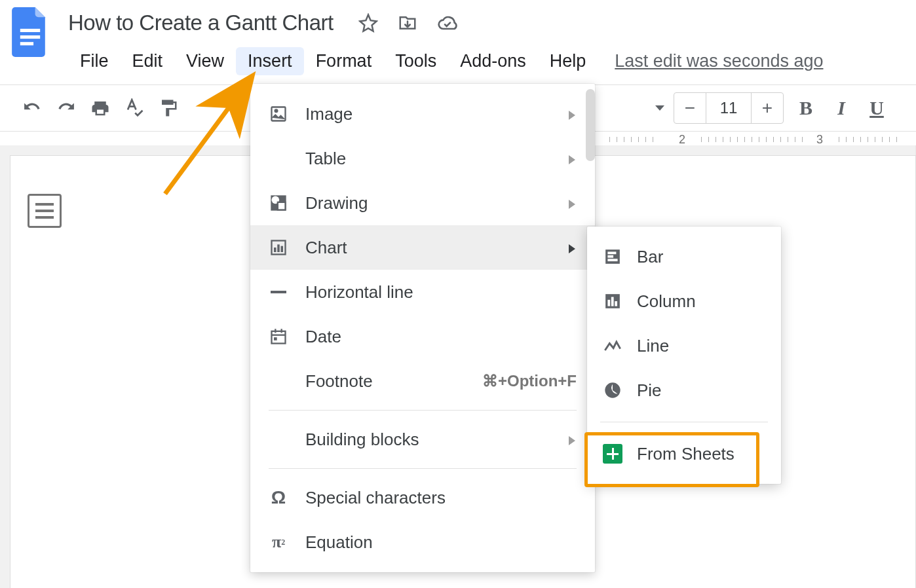 This screenshot has height=588, width=916. I want to click on font-size-decrease: −, so click(690, 108).